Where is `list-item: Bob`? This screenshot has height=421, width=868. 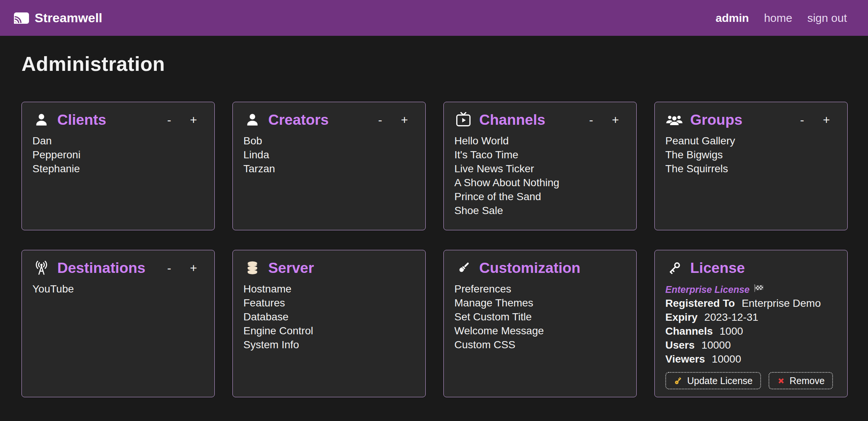
list-item: Bob is located at coordinates (329, 141).